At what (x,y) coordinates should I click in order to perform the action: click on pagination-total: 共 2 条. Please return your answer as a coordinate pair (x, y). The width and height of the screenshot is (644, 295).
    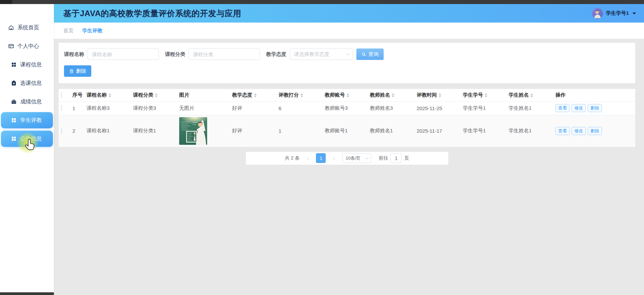
    Looking at the image, I should click on (292, 158).